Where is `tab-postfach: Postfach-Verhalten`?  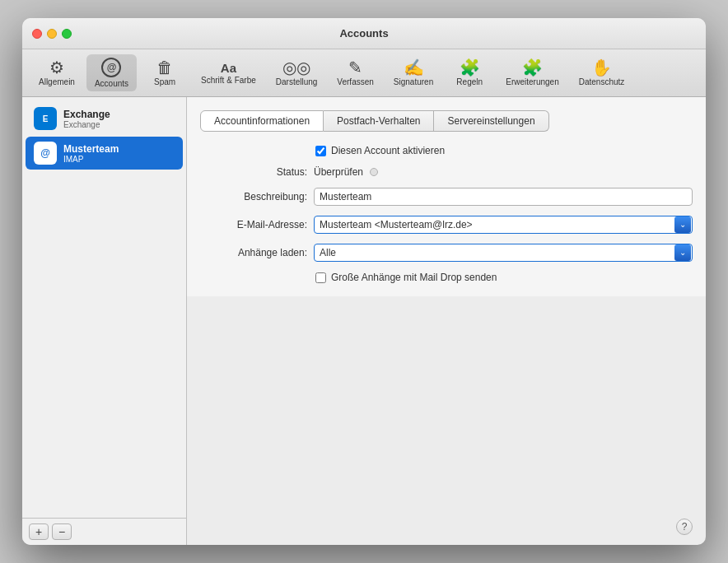
tab-postfach: Postfach-Verhalten is located at coordinates (379, 121).